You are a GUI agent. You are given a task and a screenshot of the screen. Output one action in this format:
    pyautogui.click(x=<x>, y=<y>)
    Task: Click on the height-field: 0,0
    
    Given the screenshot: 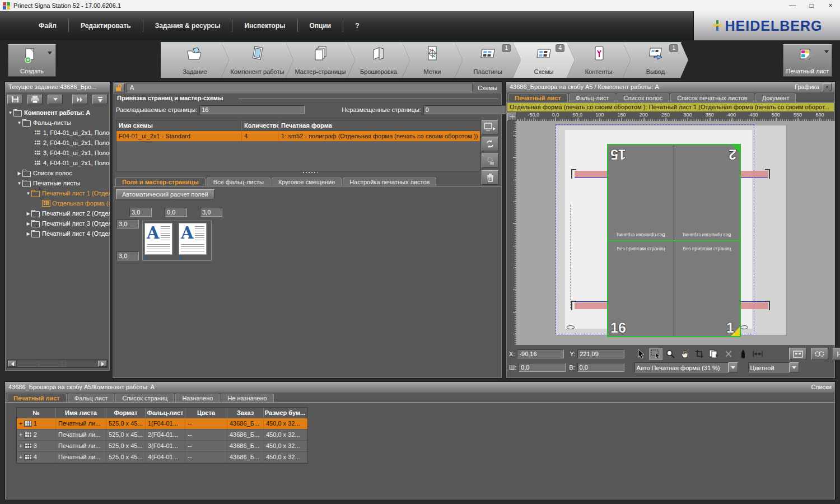 What is the action you would take?
    pyautogui.click(x=601, y=367)
    